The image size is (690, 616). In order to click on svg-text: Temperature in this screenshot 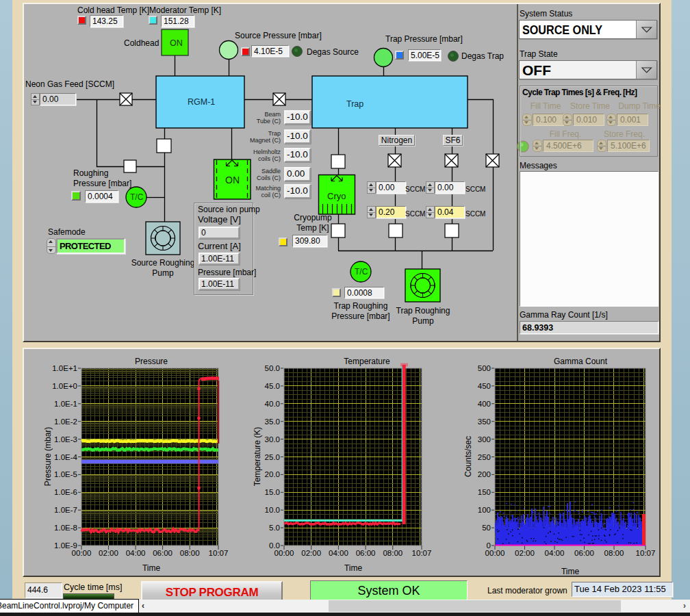, I will do `click(367, 361)`.